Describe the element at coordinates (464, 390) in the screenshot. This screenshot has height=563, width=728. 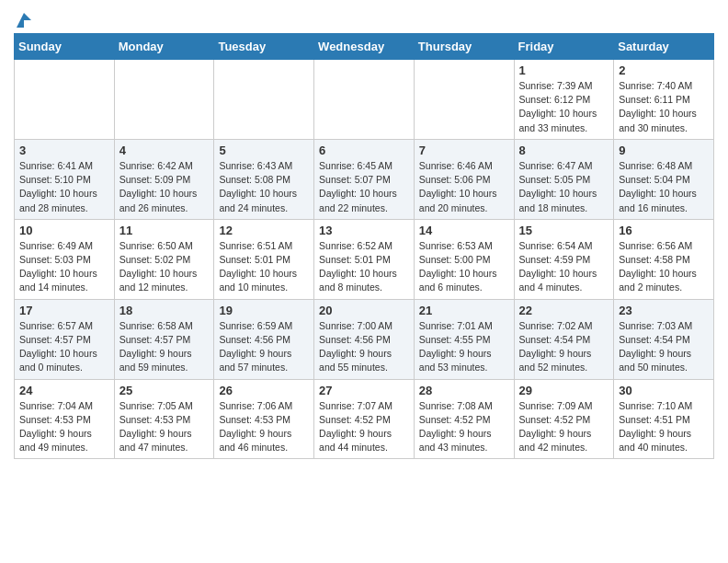
I see `day-number: 28` at that location.